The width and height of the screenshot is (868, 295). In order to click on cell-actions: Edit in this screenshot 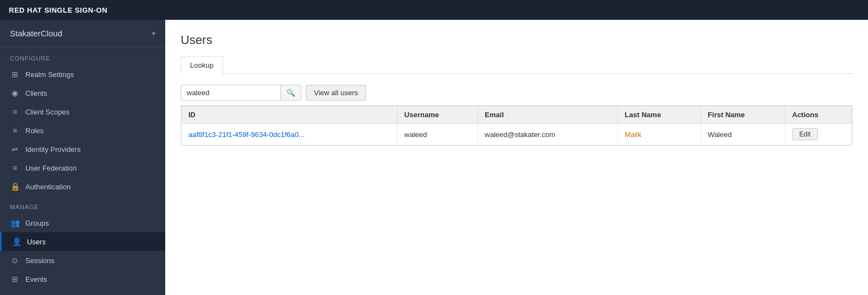, I will do `click(818, 134)`.